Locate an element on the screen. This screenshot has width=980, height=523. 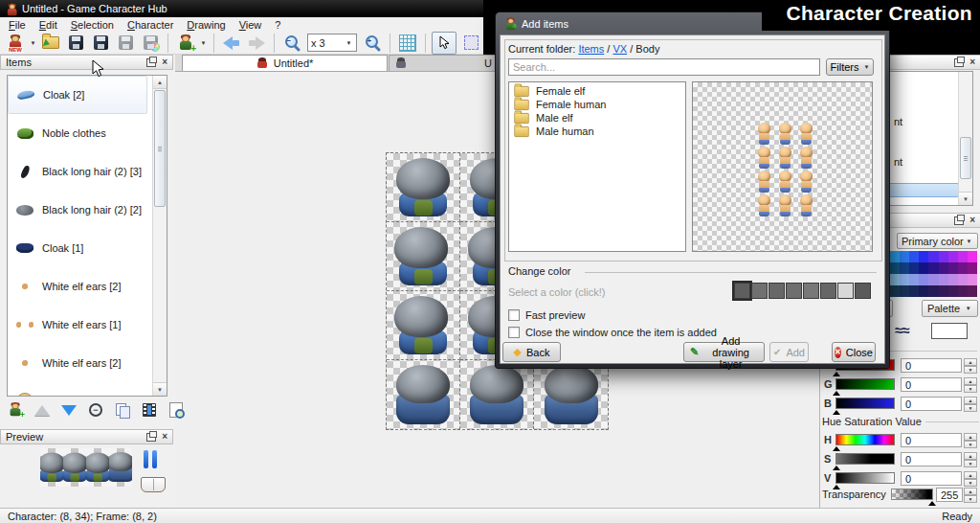
add-item-button: + is located at coordinates (15, 410).